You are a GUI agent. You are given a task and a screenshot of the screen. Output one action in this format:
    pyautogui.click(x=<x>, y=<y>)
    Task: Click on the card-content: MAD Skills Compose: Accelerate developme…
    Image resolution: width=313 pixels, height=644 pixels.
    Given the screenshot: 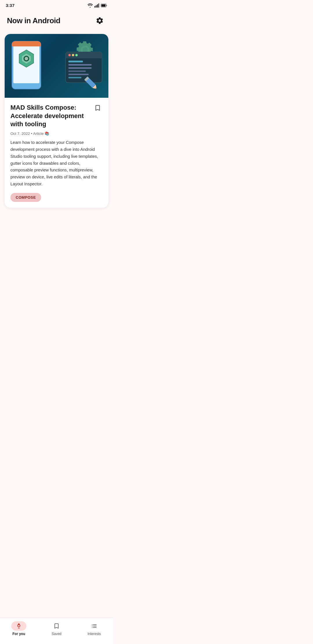 What is the action you would take?
    pyautogui.click(x=57, y=153)
    